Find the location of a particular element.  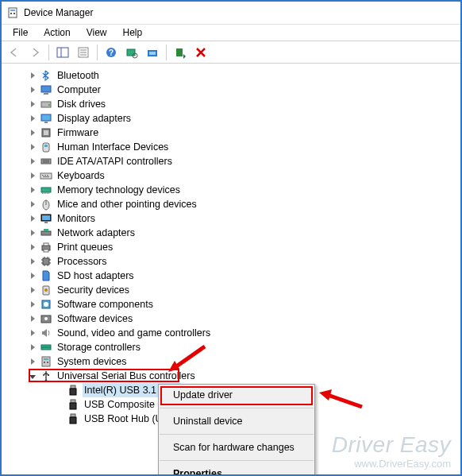

collapse-arrow-icon is located at coordinates (33, 376).